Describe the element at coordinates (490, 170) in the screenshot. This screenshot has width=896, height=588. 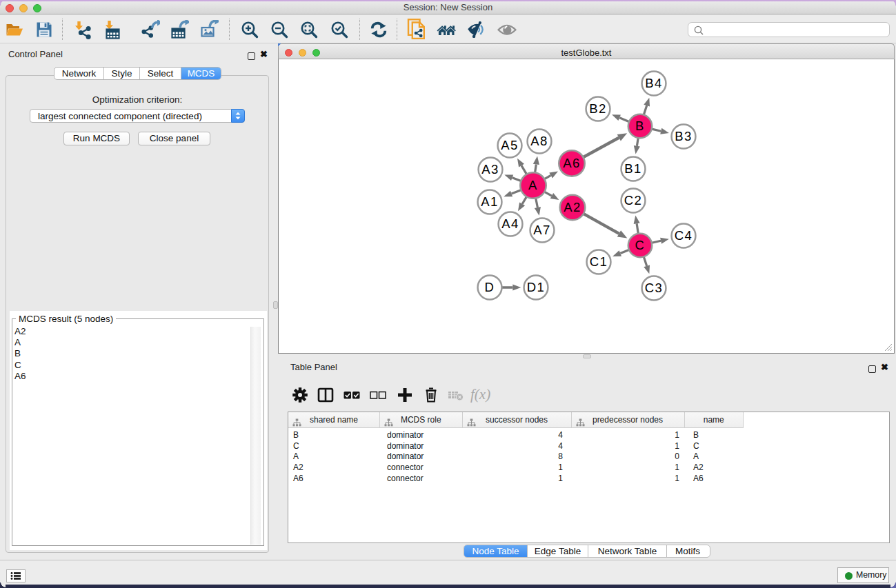
I see `svg-text: A3` at that location.